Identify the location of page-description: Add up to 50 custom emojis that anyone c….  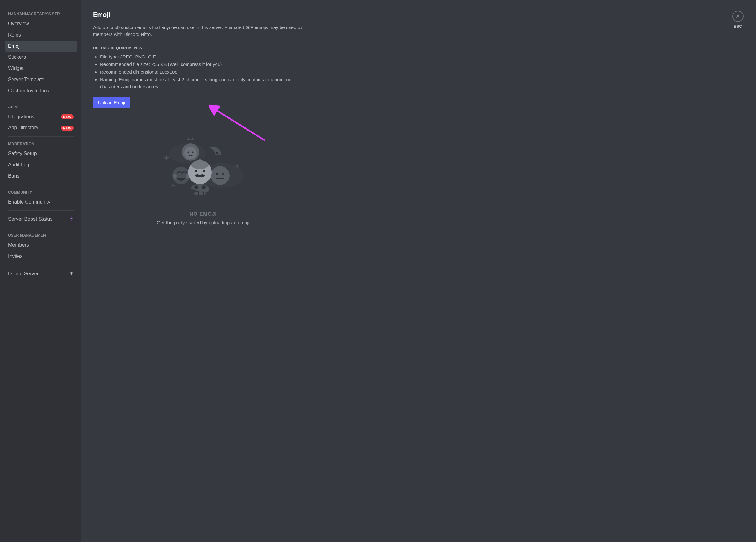
(201, 31).